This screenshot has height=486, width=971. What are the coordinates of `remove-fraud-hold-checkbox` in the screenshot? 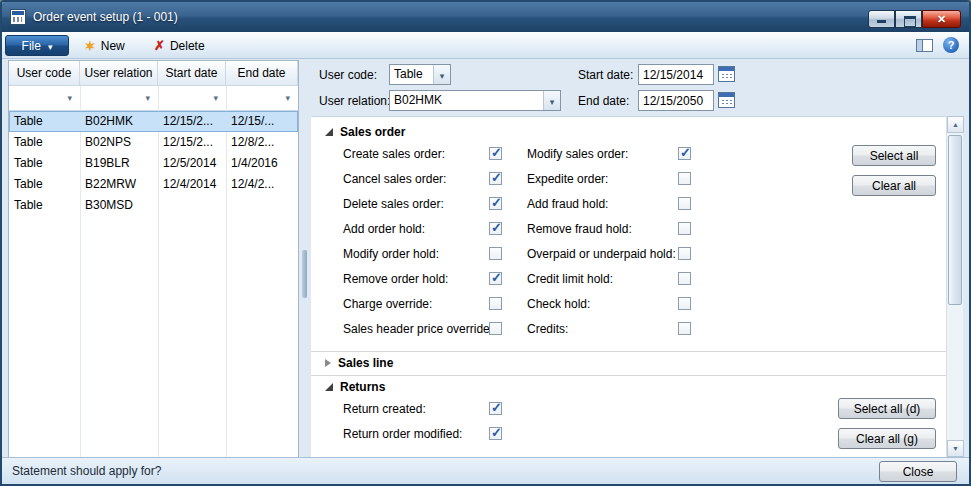 It's located at (684, 228).